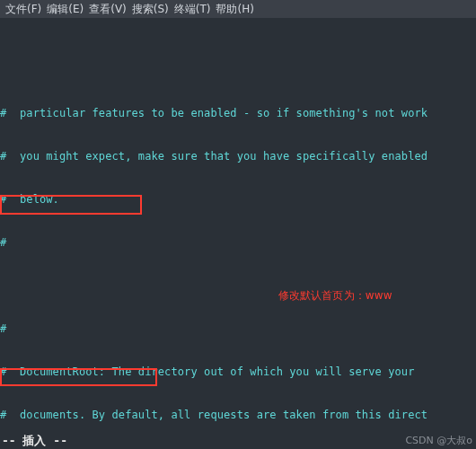  What do you see at coordinates (192, 9) in the screenshot?
I see `menu-term: 终端(T)` at bounding box center [192, 9].